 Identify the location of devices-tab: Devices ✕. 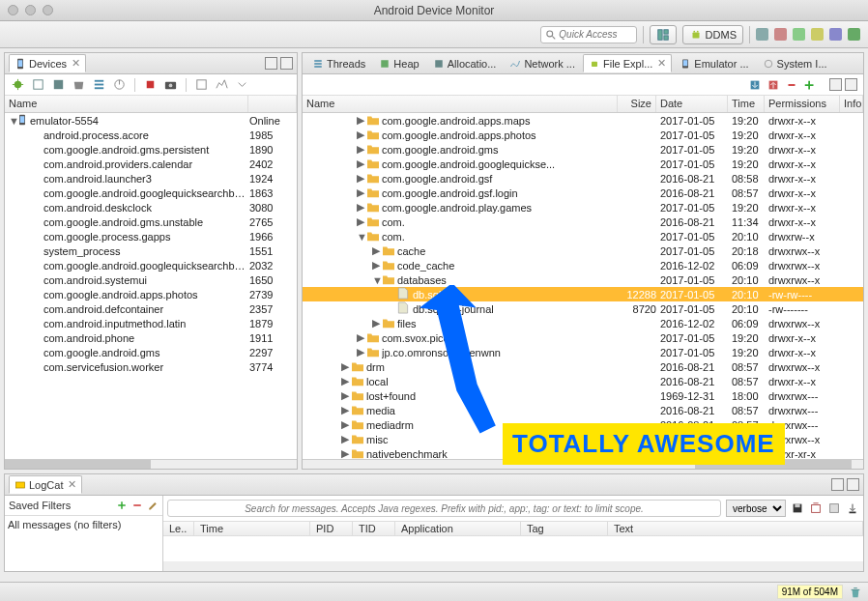
(47, 64).